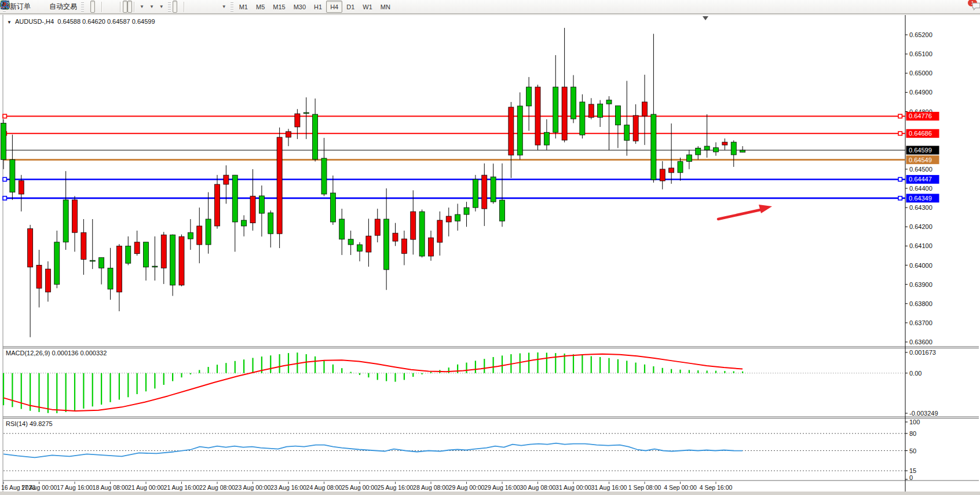  What do you see at coordinates (20, 7) in the screenshot?
I see `new-order-button: 新订单` at bounding box center [20, 7].